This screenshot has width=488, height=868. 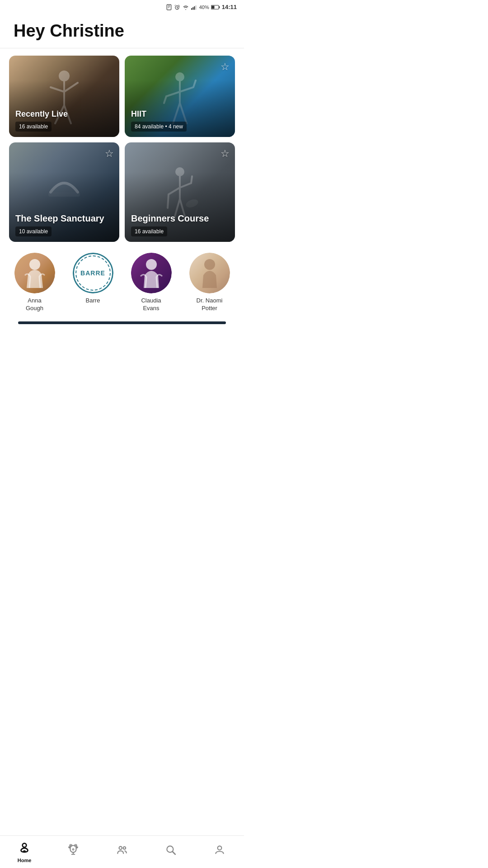 I want to click on card-meta: 10 available, so click(x=33, y=231).